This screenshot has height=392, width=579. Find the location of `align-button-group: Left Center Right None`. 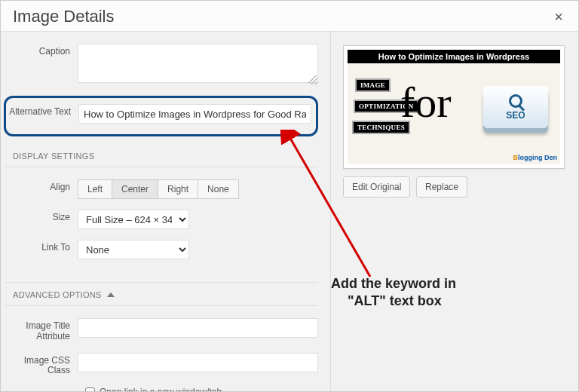

align-button-group: Left Center Right None is located at coordinates (158, 189).